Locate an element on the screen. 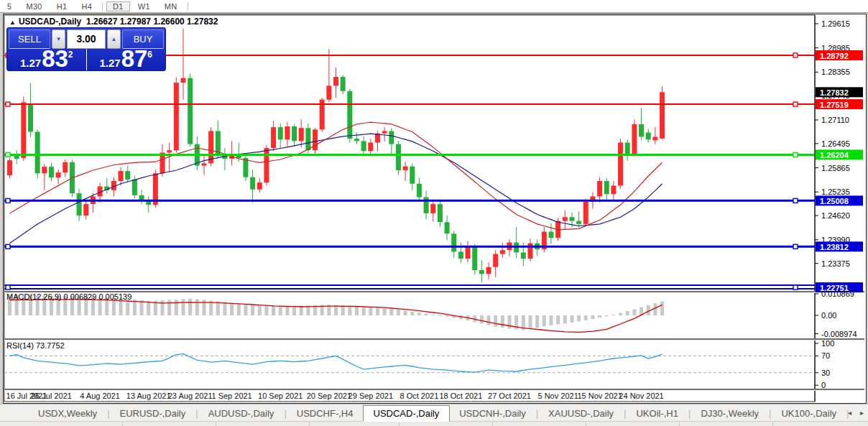  symbol-tab-audusd-daily: AUDUSD-,Daily is located at coordinates (241, 414).